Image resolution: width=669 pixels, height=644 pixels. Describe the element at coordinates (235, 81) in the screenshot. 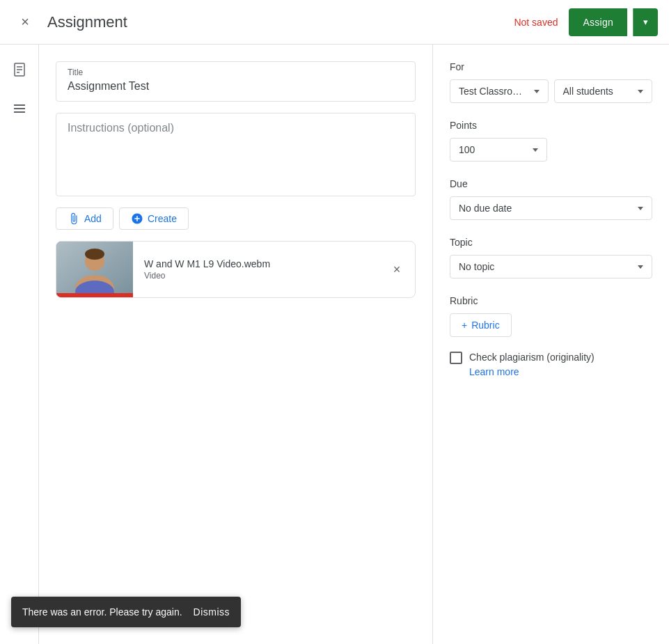

I see `title-field-container: Title` at that location.